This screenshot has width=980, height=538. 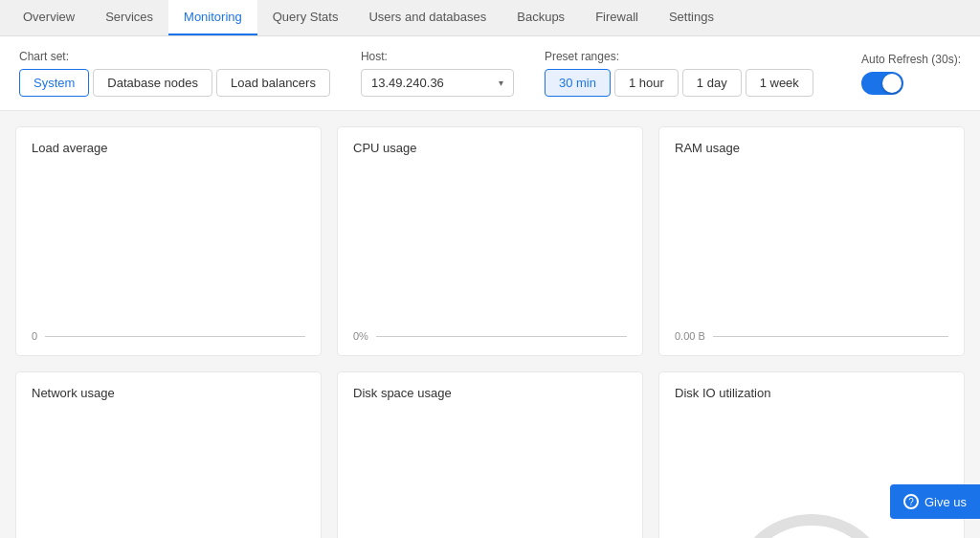 I want to click on chart-set-database-nodes-button: Database nodes, so click(x=153, y=82).